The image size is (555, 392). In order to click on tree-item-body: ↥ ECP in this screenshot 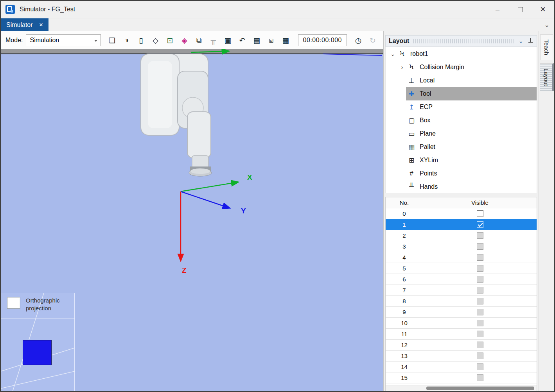, I will do `click(471, 107)`.